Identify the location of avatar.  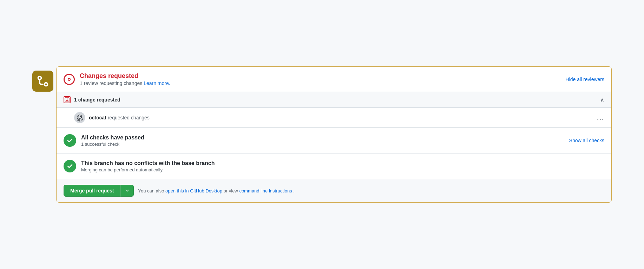
(80, 118).